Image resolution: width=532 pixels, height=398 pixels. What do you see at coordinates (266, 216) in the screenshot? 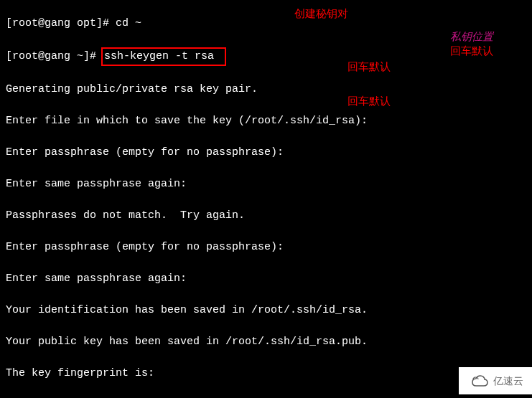
I see `terminal-line: Passphrases do not match. Try again.` at bounding box center [266, 216].